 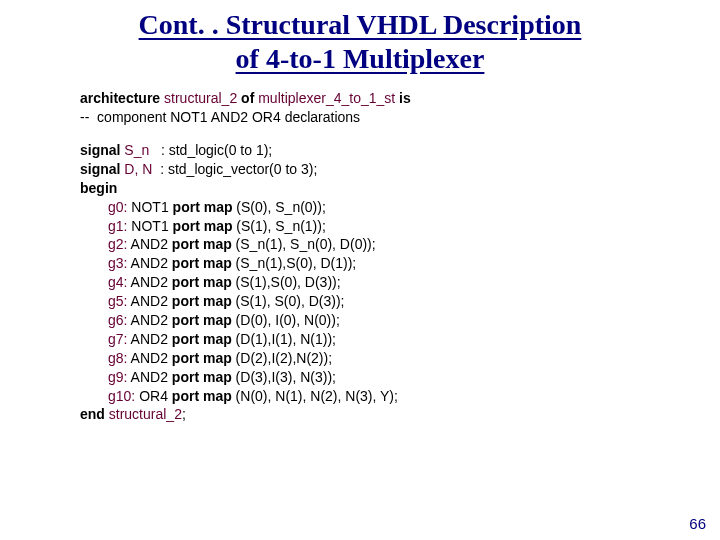 I want to click on gate-g1: g1: NOT1 port map (S(1), S_n(1));, so click(x=400, y=226).